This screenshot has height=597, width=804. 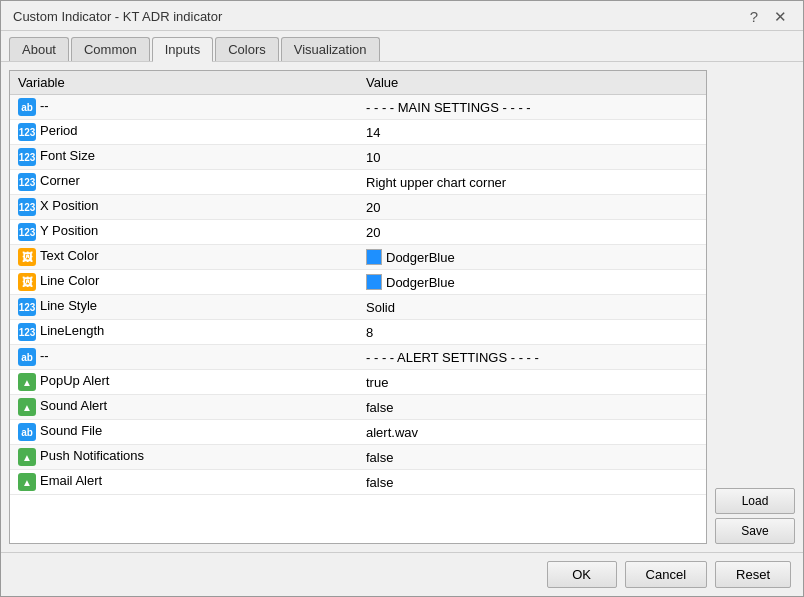 What do you see at coordinates (358, 308) in the screenshot?
I see `table-row: 123Line StyleSolid` at bounding box center [358, 308].